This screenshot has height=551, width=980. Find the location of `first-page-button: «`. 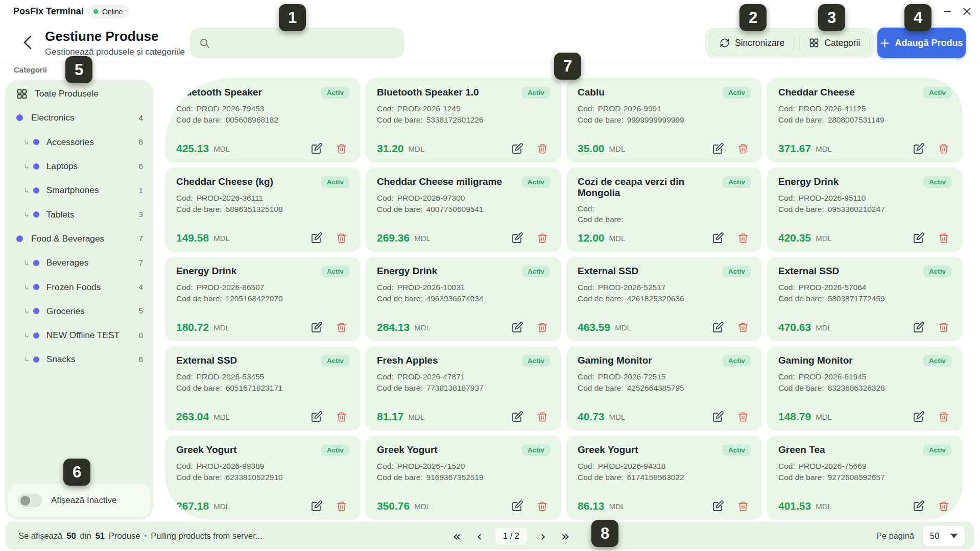

first-page-button: « is located at coordinates (458, 536).